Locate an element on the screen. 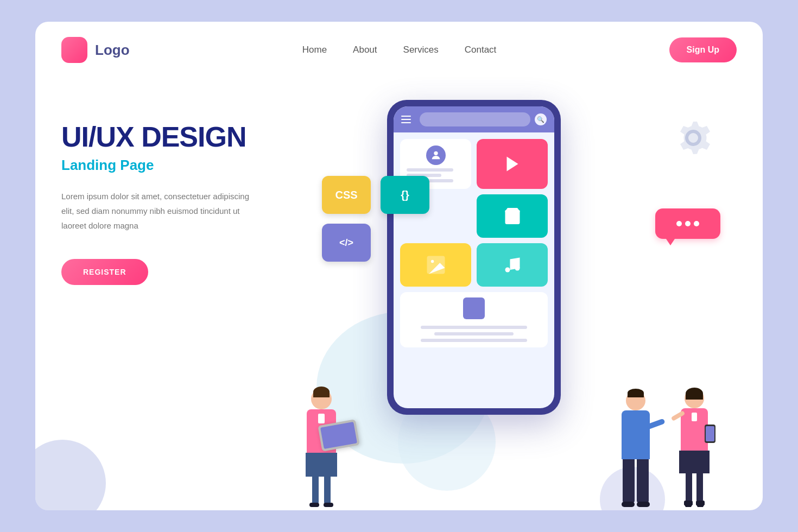 This screenshot has width=798, height=532. person2-pants is located at coordinates (636, 481).